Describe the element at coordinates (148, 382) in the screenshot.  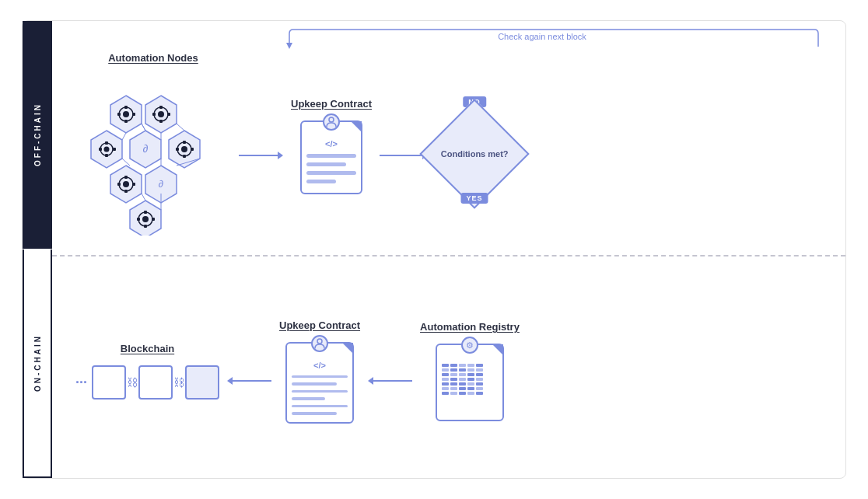
I see `blockchain-icon: ··· ⛓ ⛓` at that location.